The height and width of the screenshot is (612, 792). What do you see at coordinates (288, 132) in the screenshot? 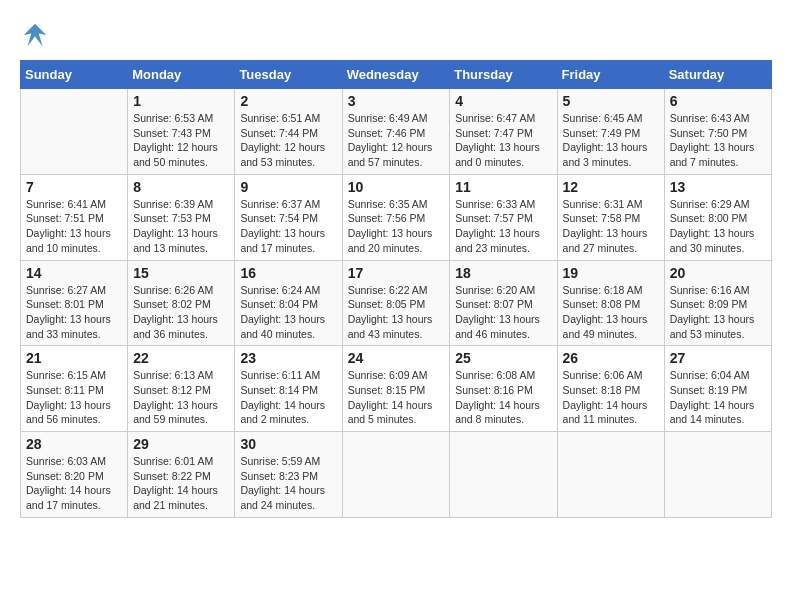
I see `calendar-cell: 2Sunrise: 6:51 AM Sunset: 7:44 PM Daylig…` at bounding box center [288, 132].